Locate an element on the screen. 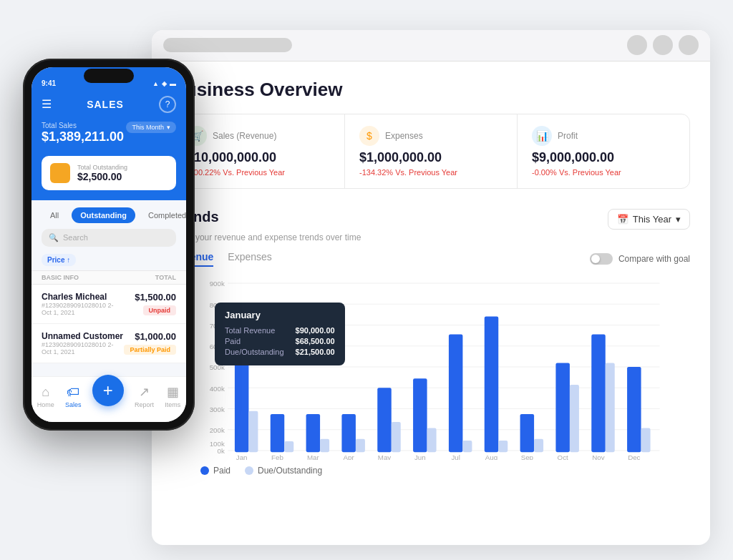  report-icon: ↗ is located at coordinates (145, 392).